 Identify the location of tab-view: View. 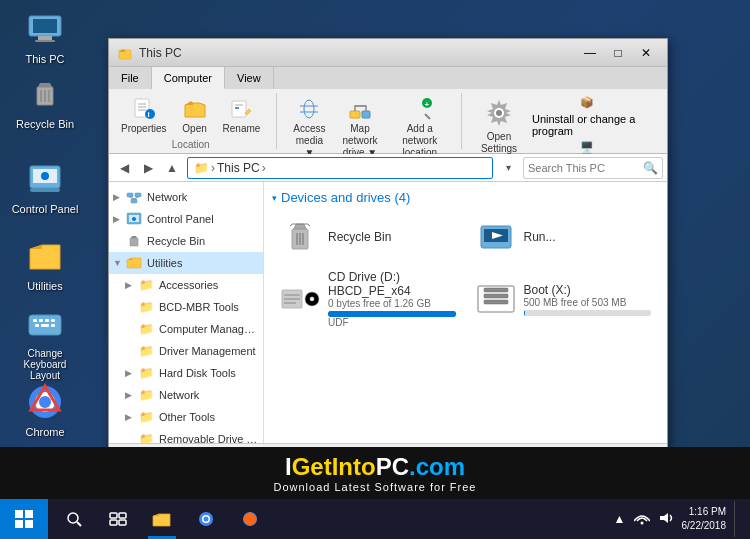
(250, 78).